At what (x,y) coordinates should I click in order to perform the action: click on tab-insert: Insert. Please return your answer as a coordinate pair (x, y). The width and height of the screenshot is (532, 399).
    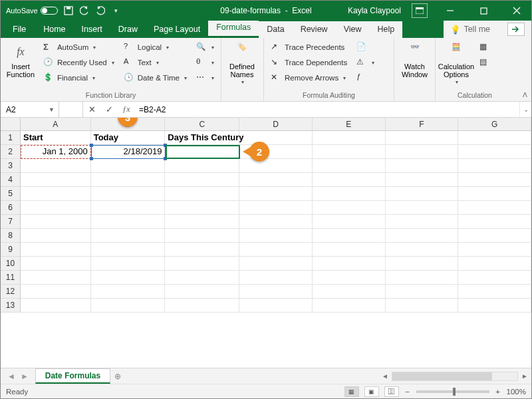
    Looking at the image, I should click on (92, 29).